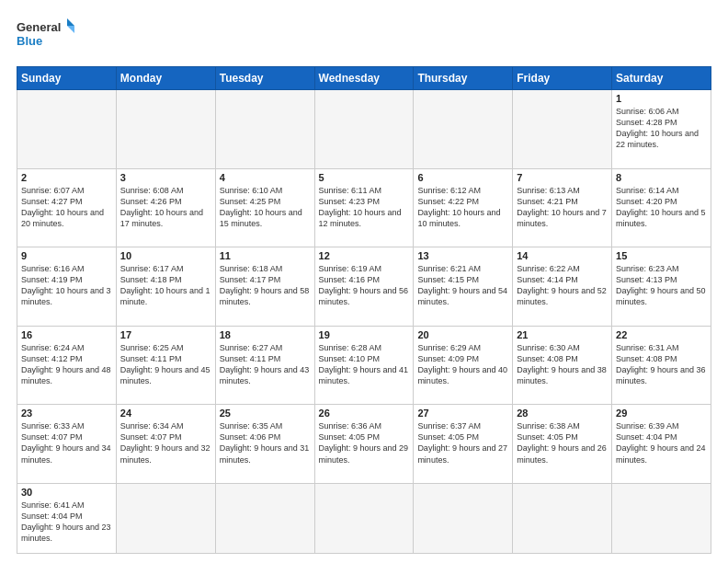 This screenshot has width=728, height=563. I want to click on day-number: 25, so click(265, 413).